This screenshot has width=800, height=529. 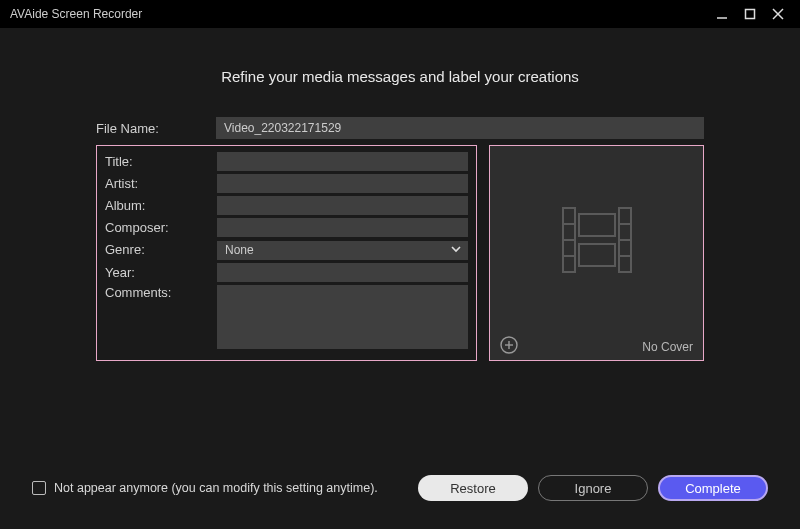 What do you see at coordinates (400, 488) in the screenshot?
I see `footer: Not appear anymore (you can modify this …` at bounding box center [400, 488].